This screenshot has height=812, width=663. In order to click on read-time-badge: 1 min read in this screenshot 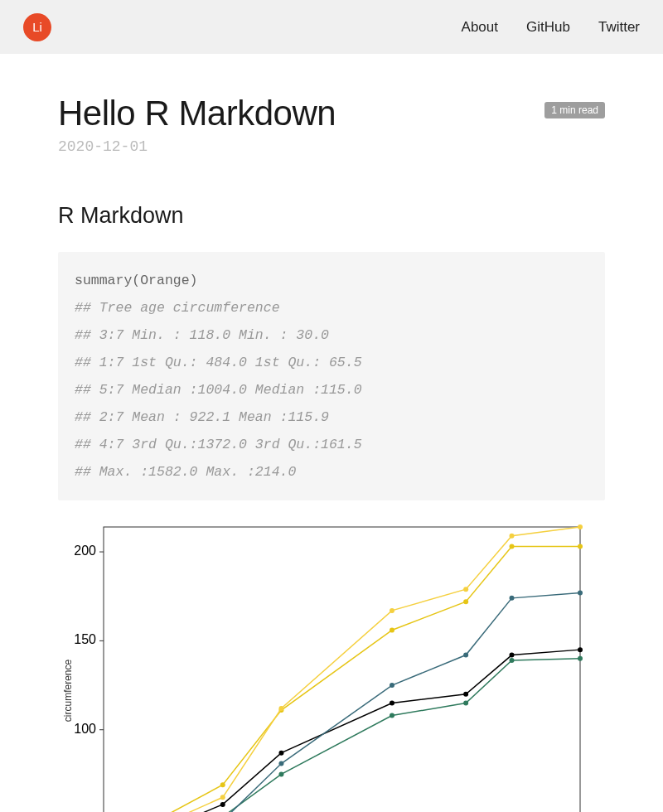, I will do `click(575, 110)`.